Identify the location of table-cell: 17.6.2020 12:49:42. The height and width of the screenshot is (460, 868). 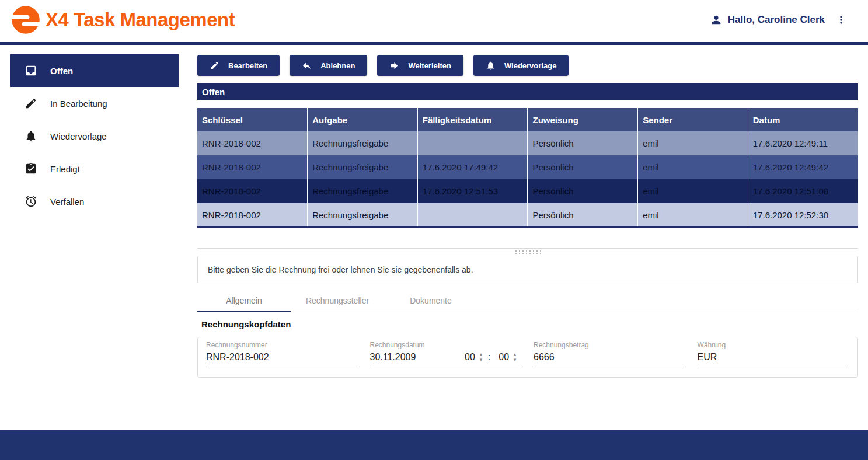
(803, 167).